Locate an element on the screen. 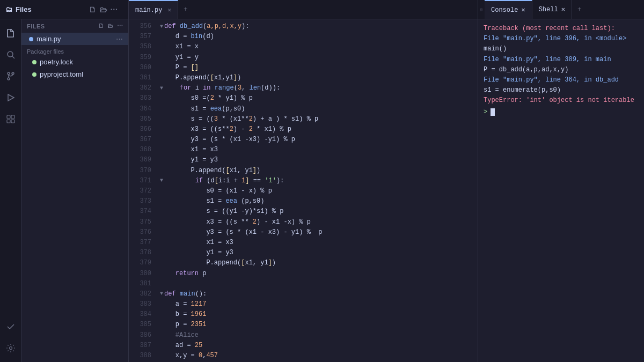  file-name-poetry-lock: poetry.lock is located at coordinates (56, 62).